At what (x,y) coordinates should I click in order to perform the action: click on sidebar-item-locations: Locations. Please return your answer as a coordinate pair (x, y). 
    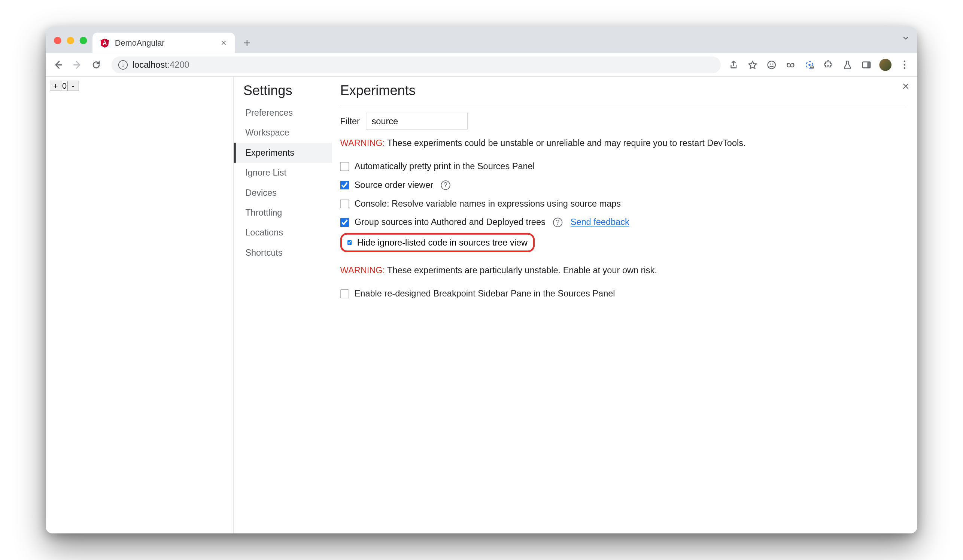
    Looking at the image, I should click on (283, 233).